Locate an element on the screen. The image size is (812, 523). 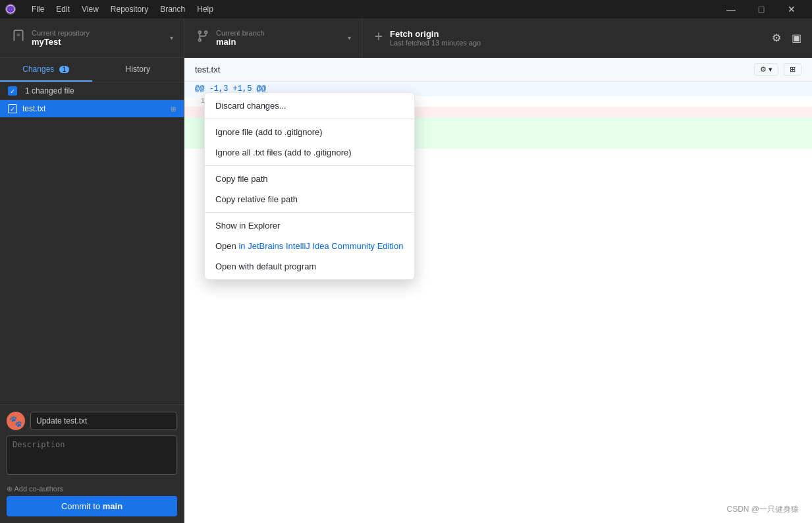
branch-icon is located at coordinates (203, 38).